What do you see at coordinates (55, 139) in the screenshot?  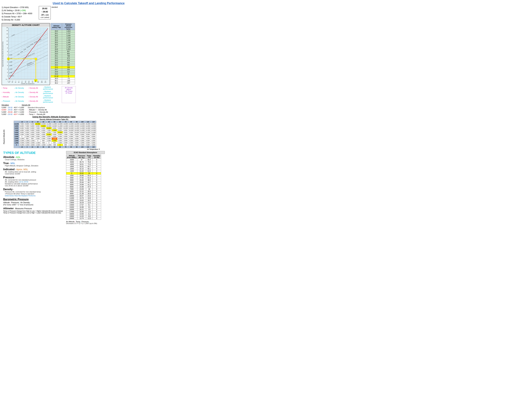 I see `da-row-3000: 3,000 -1,000-5005001,0002,0002,5003,0004…` at bounding box center [55, 139].